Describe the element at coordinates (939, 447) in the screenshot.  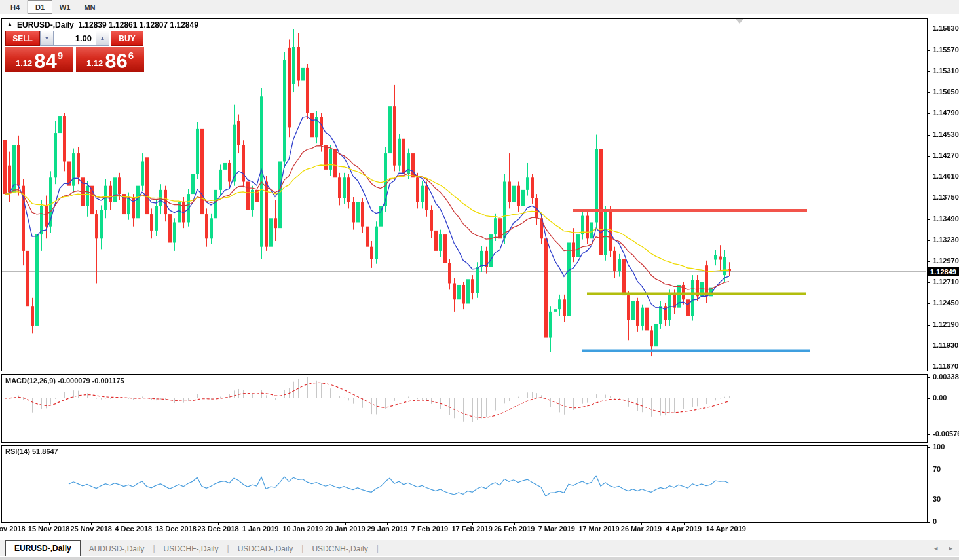
I see `rsi-axis-label: 100` at that location.